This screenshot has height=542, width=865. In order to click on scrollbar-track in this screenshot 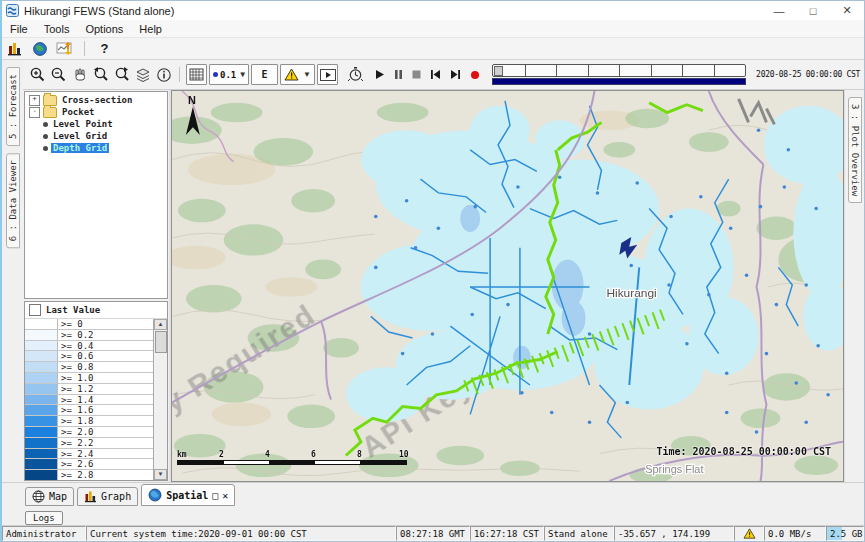, I will do `click(160, 400)`.